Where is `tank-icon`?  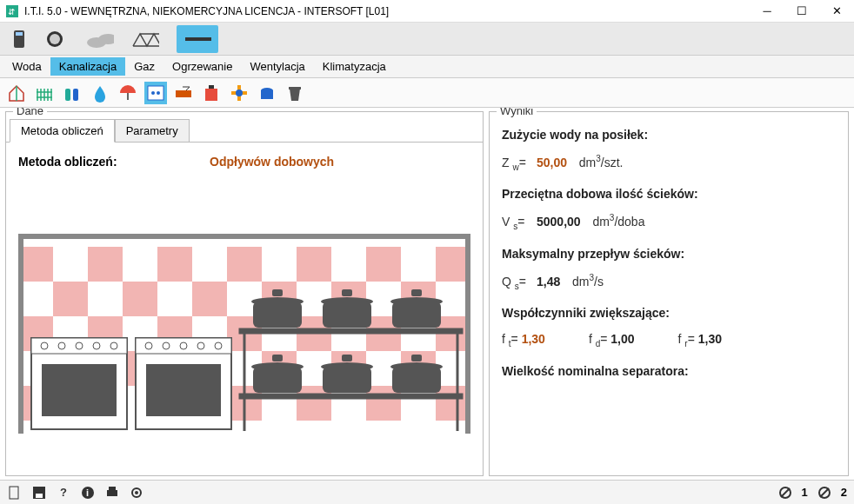
tank-icon is located at coordinates (267, 93).